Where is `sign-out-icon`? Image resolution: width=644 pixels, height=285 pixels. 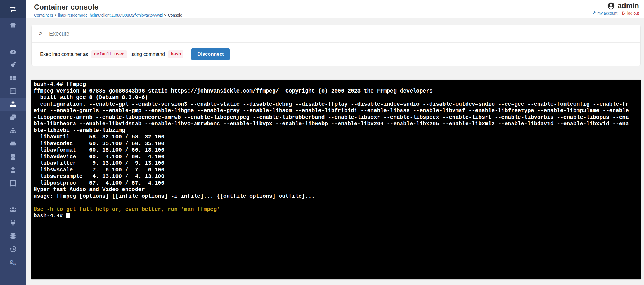 sign-out-icon is located at coordinates (624, 13).